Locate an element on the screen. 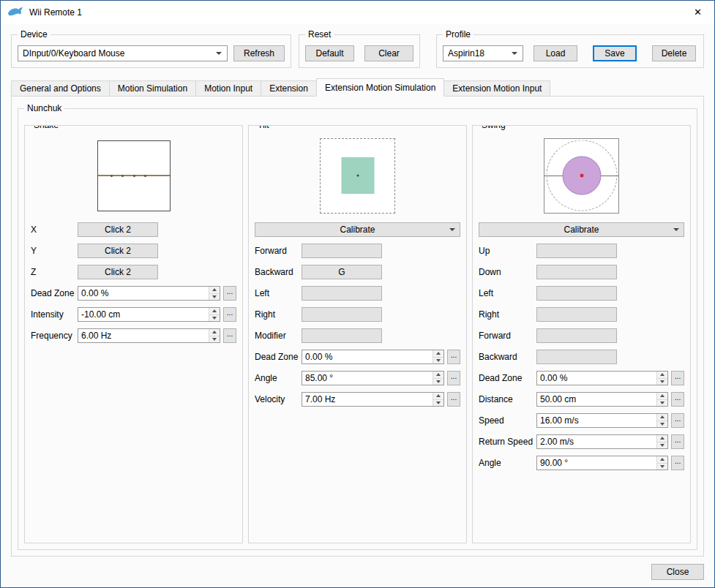 The width and height of the screenshot is (715, 588). shake-y-button: Click 2 is located at coordinates (118, 251).